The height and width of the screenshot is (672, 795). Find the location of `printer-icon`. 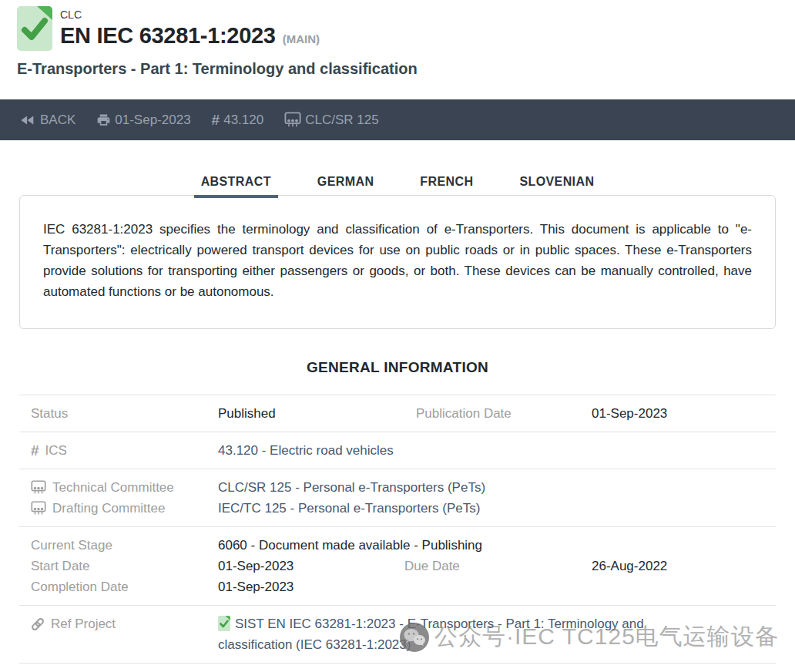

printer-icon is located at coordinates (103, 120).